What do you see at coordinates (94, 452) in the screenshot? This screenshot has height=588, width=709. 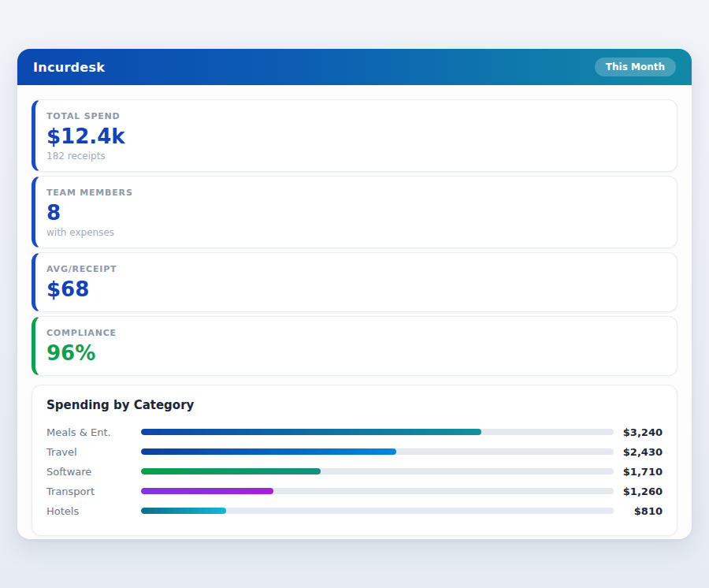 I see `category-label: Travel` at bounding box center [94, 452].